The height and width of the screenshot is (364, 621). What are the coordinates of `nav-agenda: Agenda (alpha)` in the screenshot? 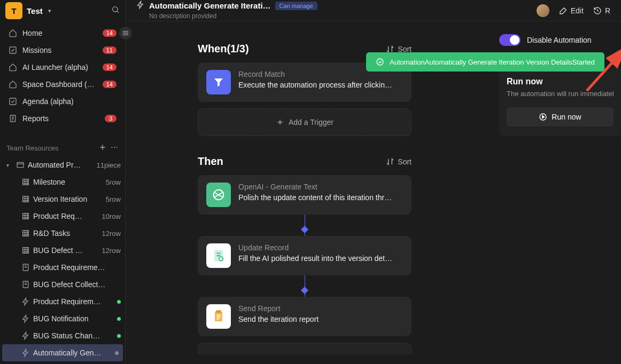 It's located at (63, 101).